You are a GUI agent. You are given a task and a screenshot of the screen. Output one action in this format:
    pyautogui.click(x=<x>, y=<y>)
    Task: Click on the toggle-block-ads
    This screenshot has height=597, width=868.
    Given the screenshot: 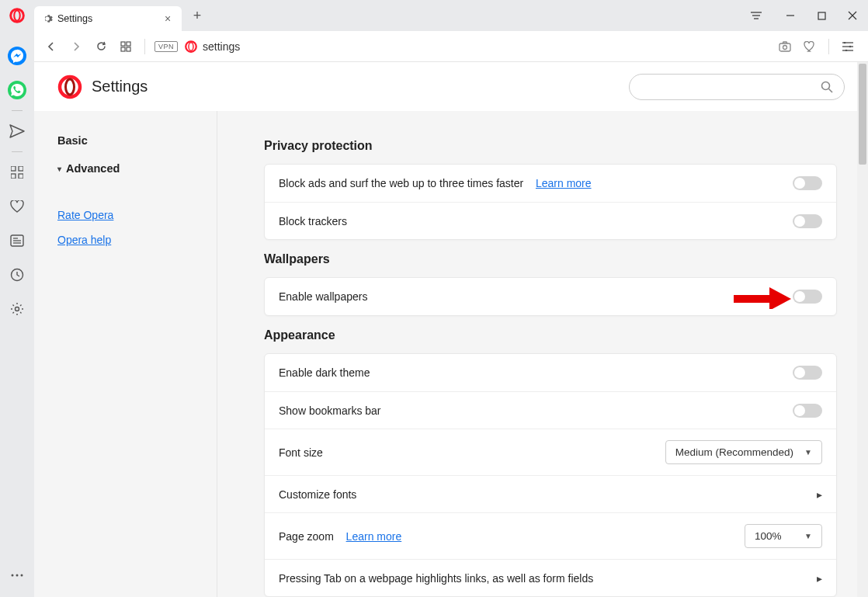 What is the action you would take?
    pyautogui.click(x=807, y=183)
    